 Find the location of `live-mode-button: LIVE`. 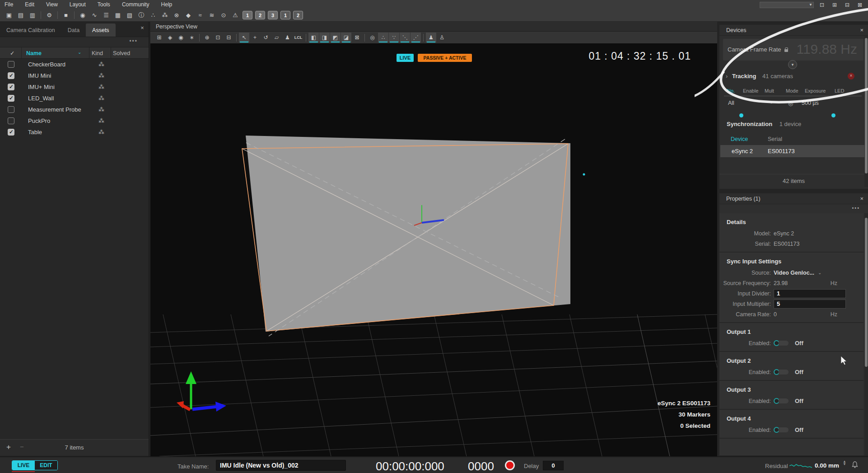

live-mode-button: LIVE is located at coordinates (23, 465).